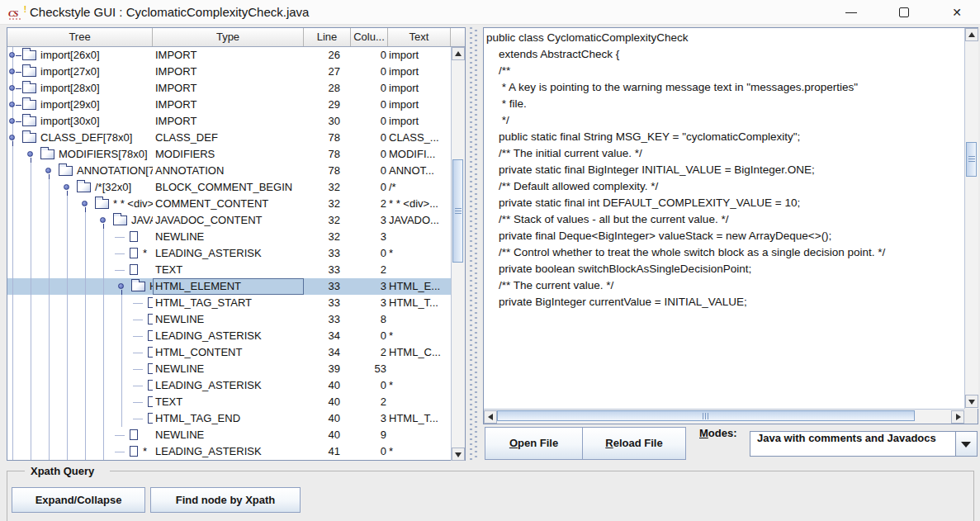 The height and width of the screenshot is (521, 980). I want to click on tree-table-row: CLASS_DEF[78x0]CLASS_DEF780CLASS_..., so click(230, 138).